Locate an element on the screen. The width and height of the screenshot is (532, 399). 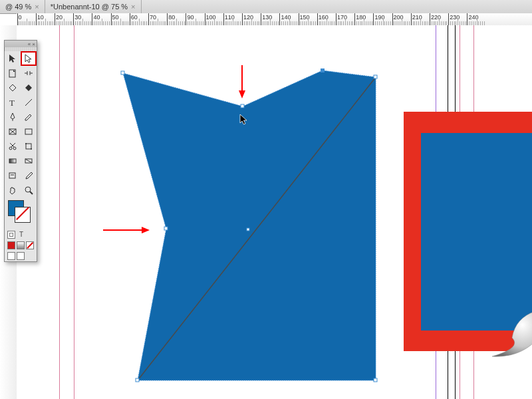
page-curl-icon is located at coordinates (511, 334).